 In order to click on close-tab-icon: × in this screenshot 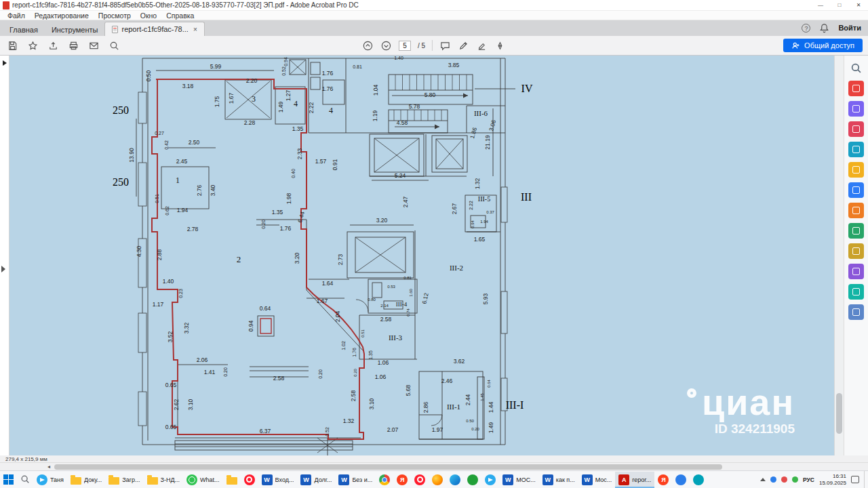, I will do `click(195, 30)`.